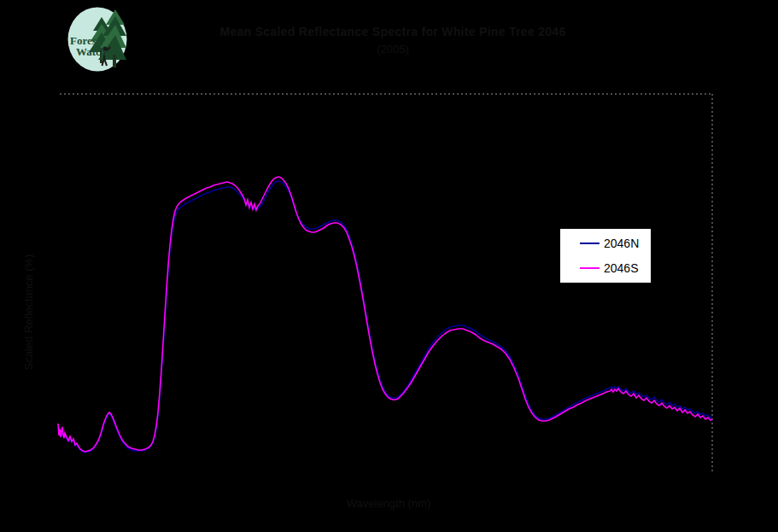 Image resolution: width=778 pixels, height=532 pixels. I want to click on y-axis-label: Scaled Reflectance (%), so click(29, 313).